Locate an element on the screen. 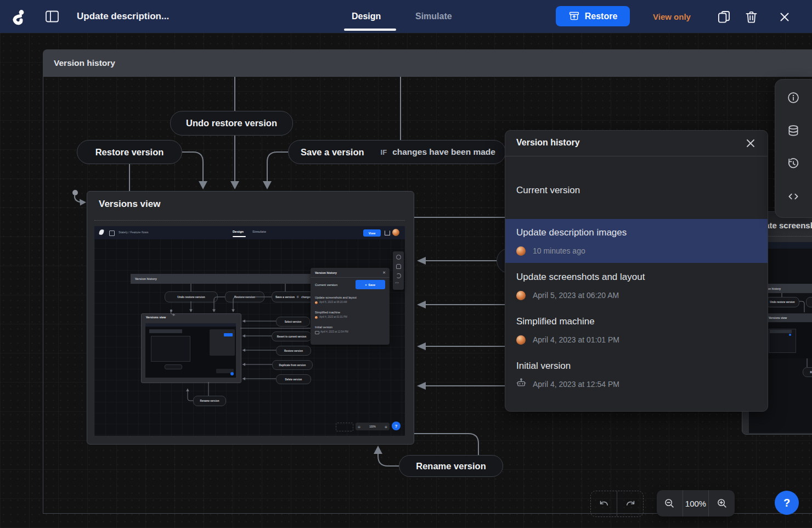 This screenshot has width=812, height=528. preview-node-undo: Undo restore version is located at coordinates (782, 302).